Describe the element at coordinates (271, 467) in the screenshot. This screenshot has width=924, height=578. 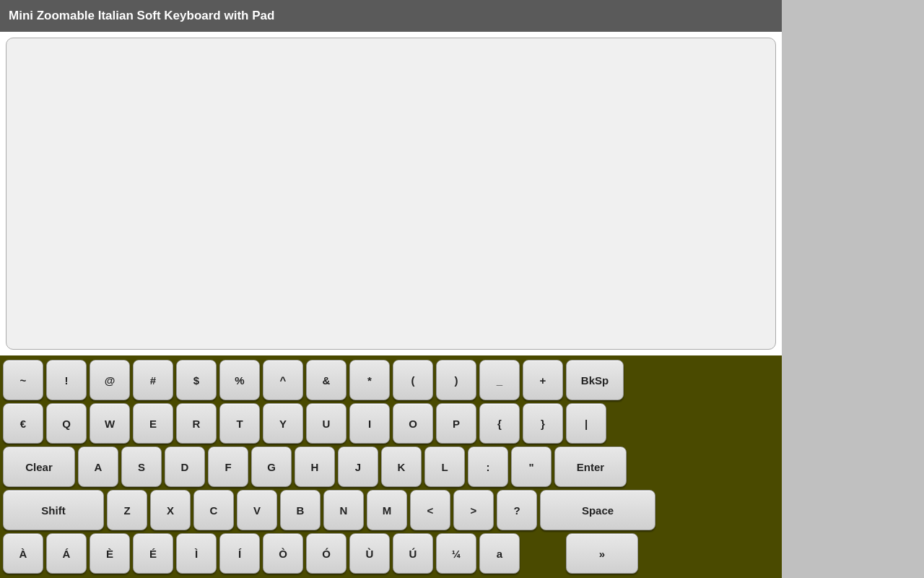
I see `key-g: G` at that location.